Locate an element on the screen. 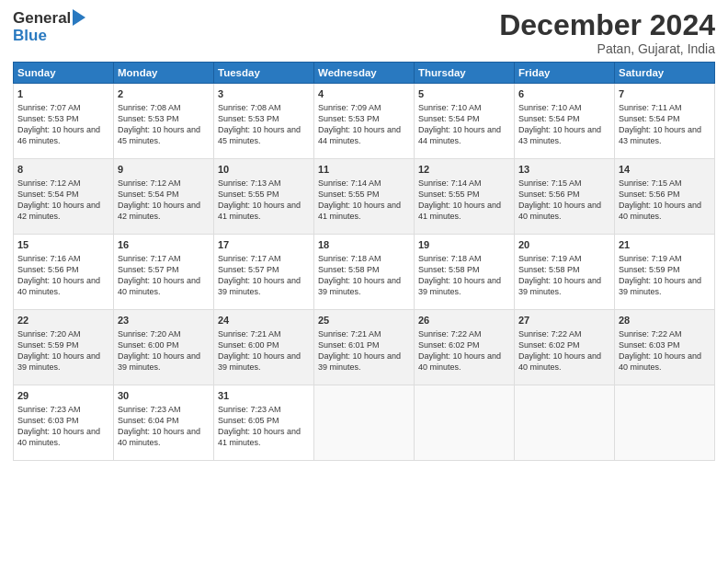 The width and height of the screenshot is (728, 563). sunset-text: Sunset: 6:03 PM is located at coordinates (649, 345).